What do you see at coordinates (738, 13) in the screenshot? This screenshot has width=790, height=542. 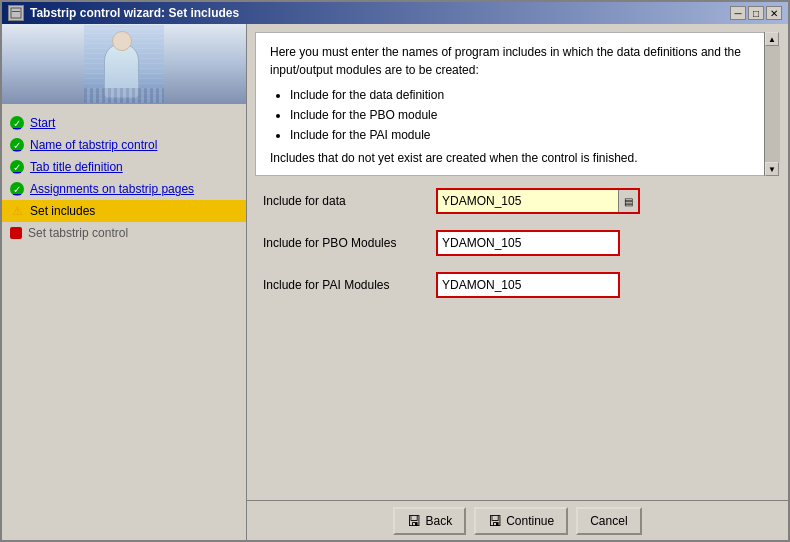 I see `minimize-button: ─` at bounding box center [738, 13].